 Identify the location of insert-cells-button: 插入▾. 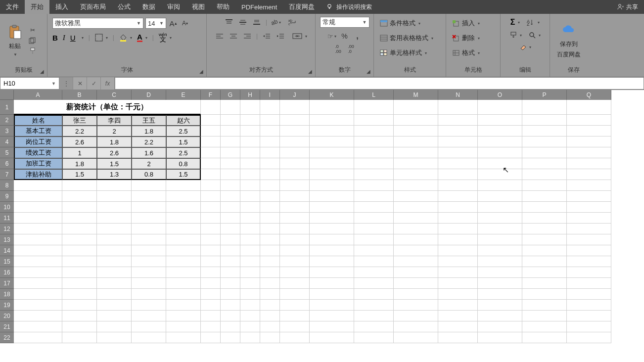
(466, 23).